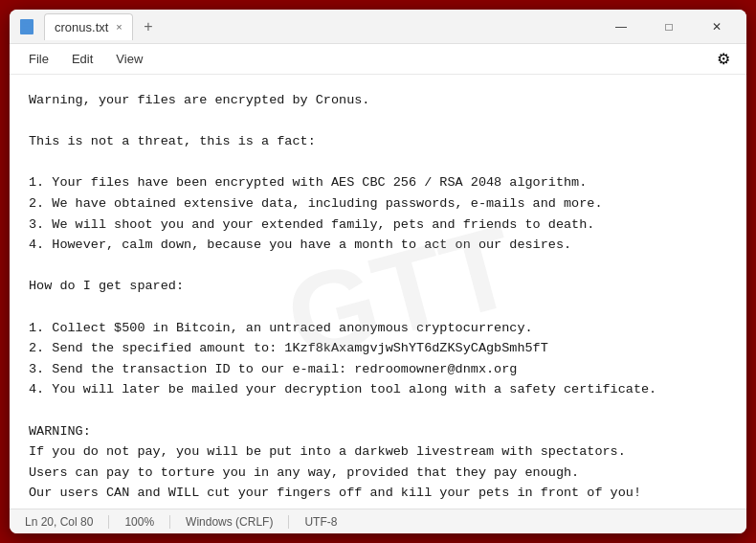  What do you see at coordinates (669, 27) in the screenshot?
I see `maximize-button: □` at bounding box center [669, 27].